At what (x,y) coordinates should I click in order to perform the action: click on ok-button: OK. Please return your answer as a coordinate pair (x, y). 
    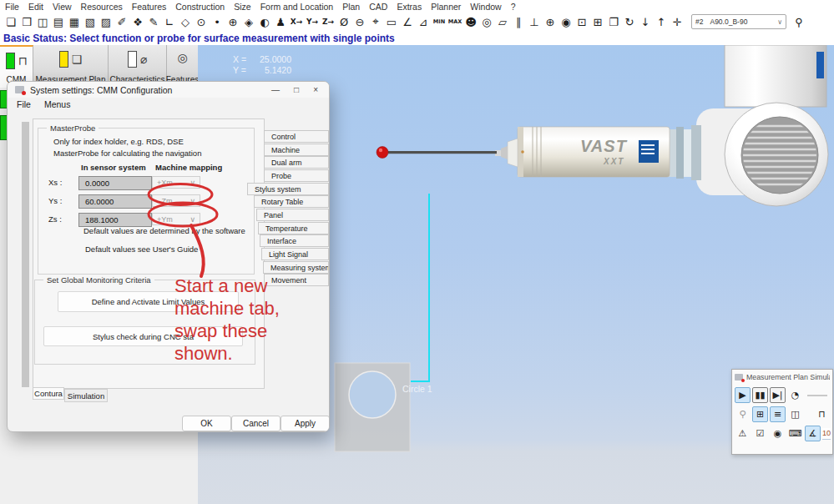
    Looking at the image, I should click on (207, 424).